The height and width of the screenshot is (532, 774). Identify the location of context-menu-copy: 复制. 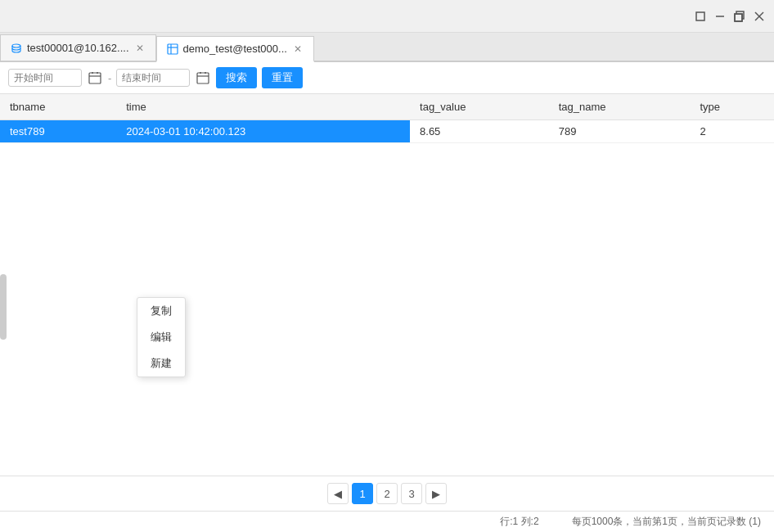
(161, 311).